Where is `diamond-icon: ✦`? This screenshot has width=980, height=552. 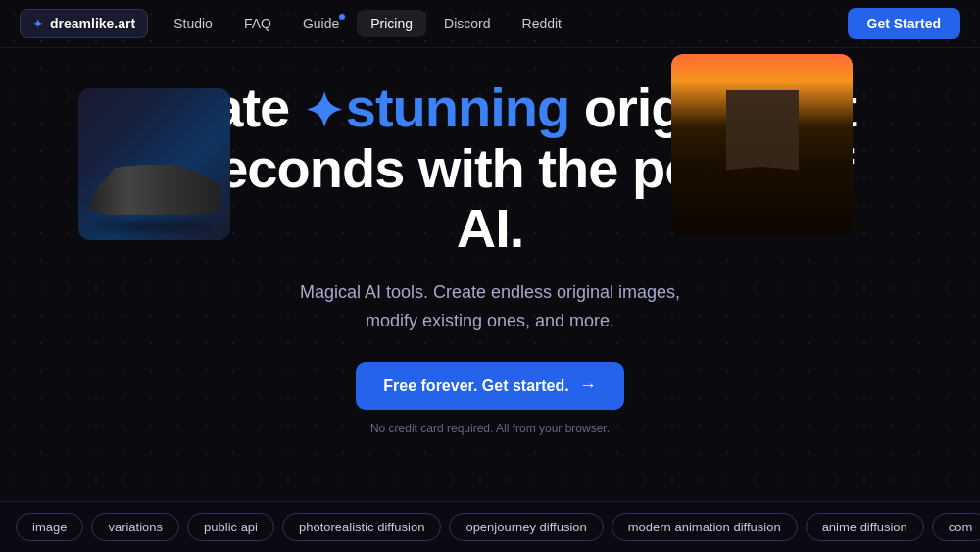 diamond-icon: ✦ is located at coordinates (38, 24).